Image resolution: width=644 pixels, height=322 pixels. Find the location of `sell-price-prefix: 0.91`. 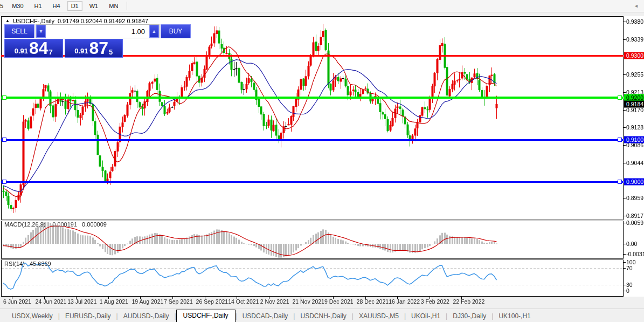

sell-price-prefix: 0.91 is located at coordinates (22, 51).